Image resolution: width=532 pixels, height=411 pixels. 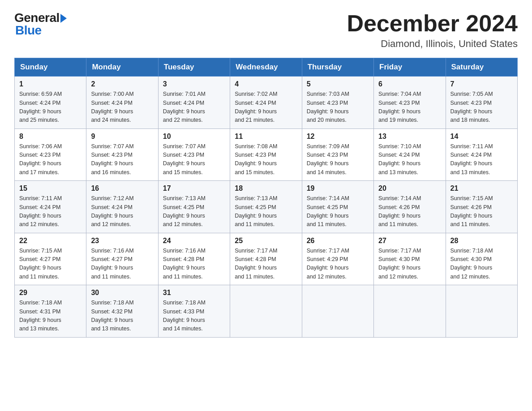 What do you see at coordinates (482, 107) in the screenshot?
I see `day-info: Sunrise: 7:05 AMSunset: 4:23 PMDaylight:…` at bounding box center [482, 107].